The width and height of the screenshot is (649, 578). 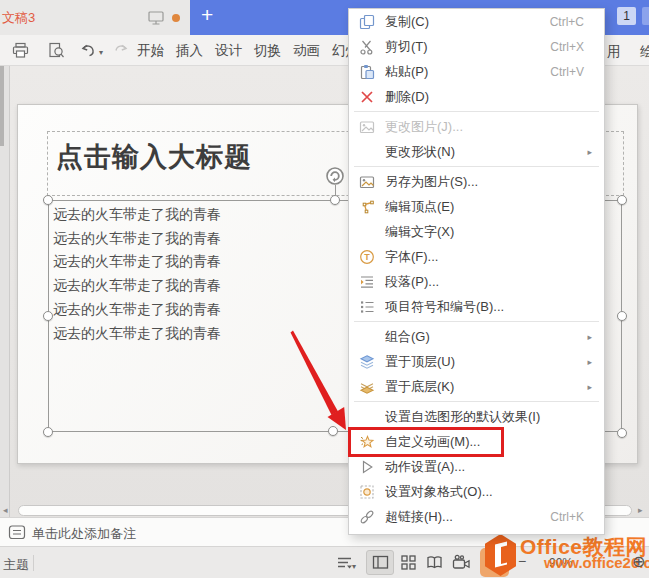 I want to click on menu-item-label: 粘贴(P), so click(x=462, y=72).